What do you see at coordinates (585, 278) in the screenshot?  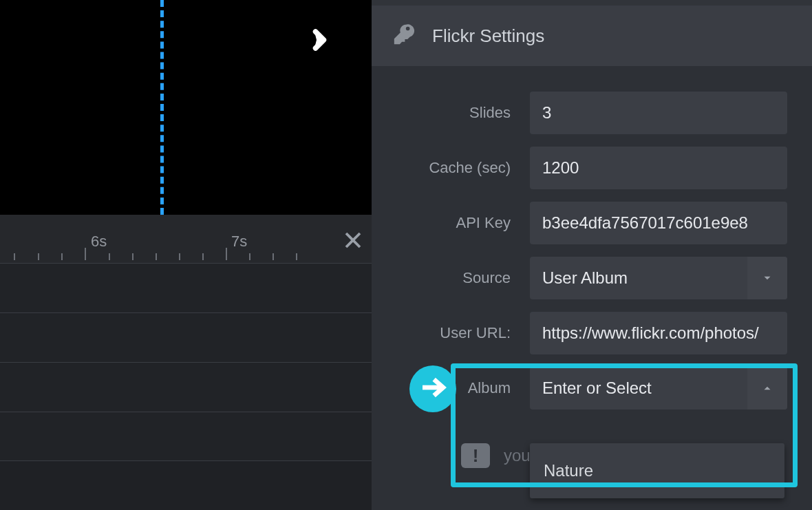 I see `select-source-value: User Album` at bounding box center [585, 278].